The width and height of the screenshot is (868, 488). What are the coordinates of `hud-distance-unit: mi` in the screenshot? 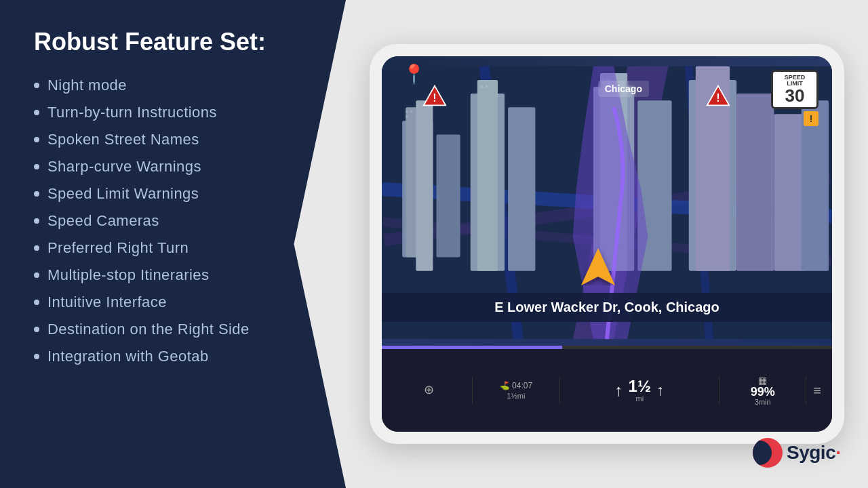 It's located at (639, 399).